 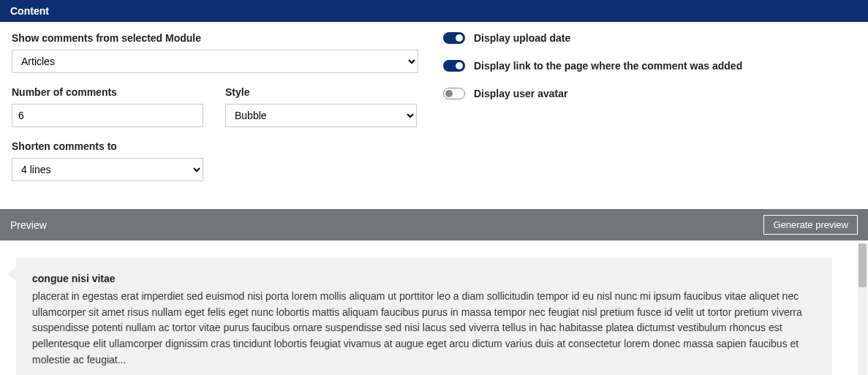 I want to click on upload-date-label: Display upload date, so click(x=522, y=38).